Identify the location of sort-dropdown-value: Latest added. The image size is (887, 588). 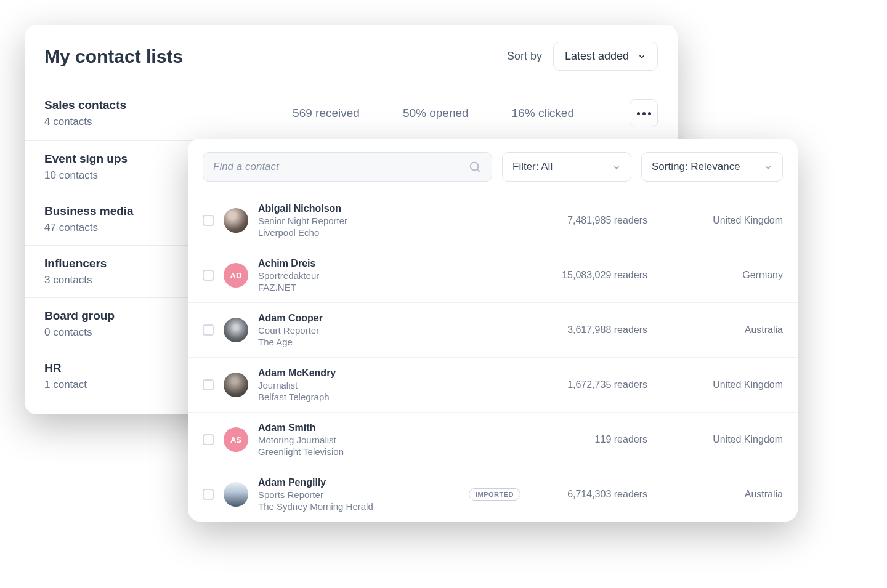
(597, 57).